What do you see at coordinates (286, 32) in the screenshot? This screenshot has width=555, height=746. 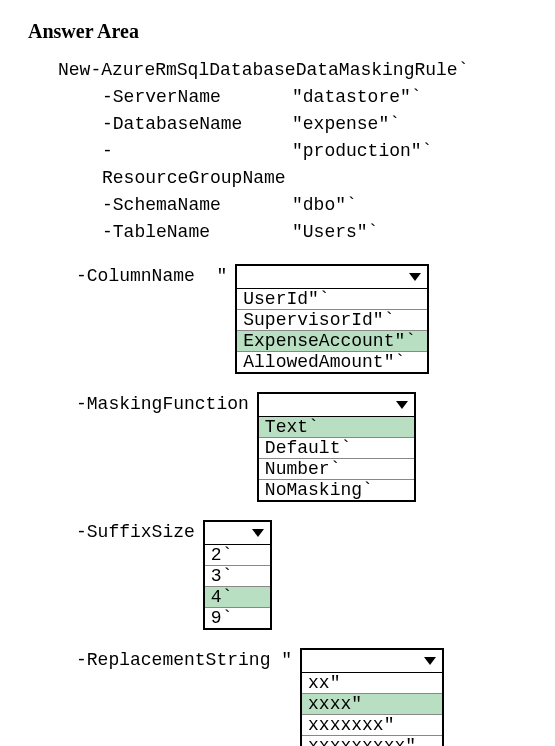 I see `answer-area-heading: Answer Area` at bounding box center [286, 32].